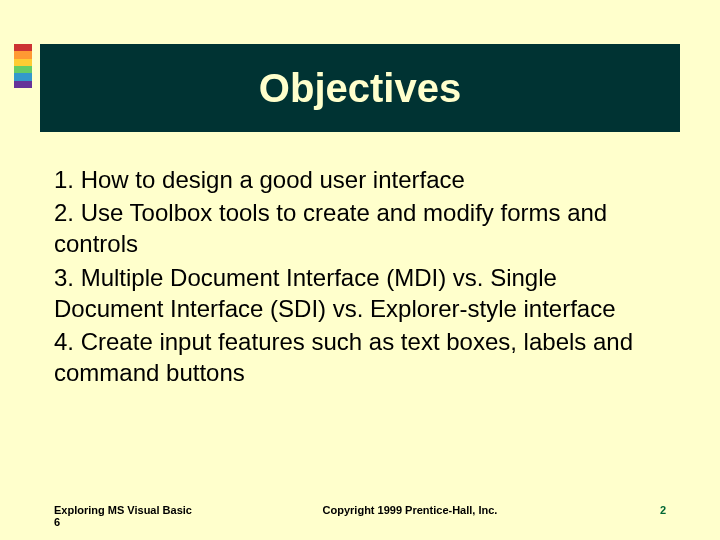 Image resolution: width=720 pixels, height=540 pixels. Describe the element at coordinates (360, 180) in the screenshot. I see `list-item: 1. How to design a good user interface` at that location.